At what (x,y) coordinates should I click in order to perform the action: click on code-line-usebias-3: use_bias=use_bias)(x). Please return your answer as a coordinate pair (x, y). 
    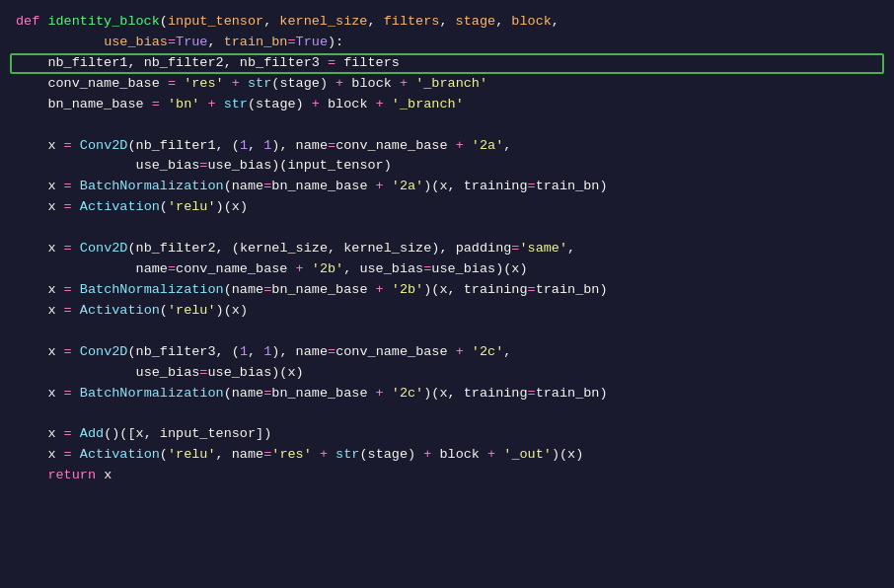
    Looking at the image, I should click on (447, 373).